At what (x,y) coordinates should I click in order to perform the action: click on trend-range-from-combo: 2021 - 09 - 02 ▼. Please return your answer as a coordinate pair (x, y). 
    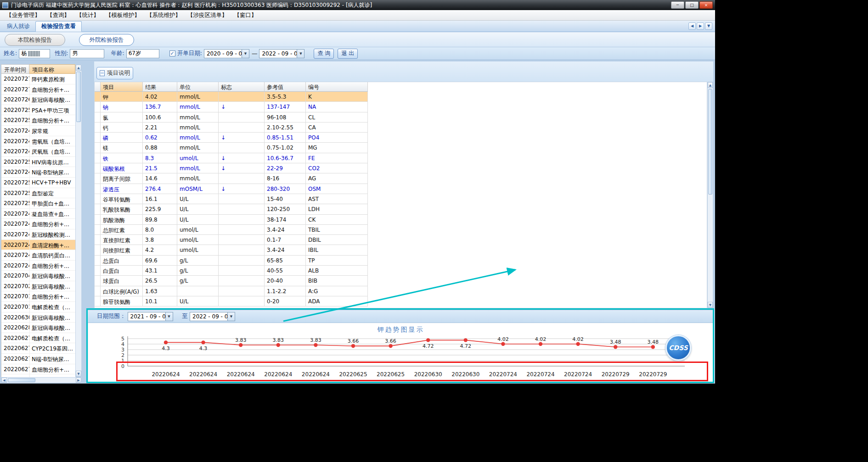
    Looking at the image, I should click on (151, 317).